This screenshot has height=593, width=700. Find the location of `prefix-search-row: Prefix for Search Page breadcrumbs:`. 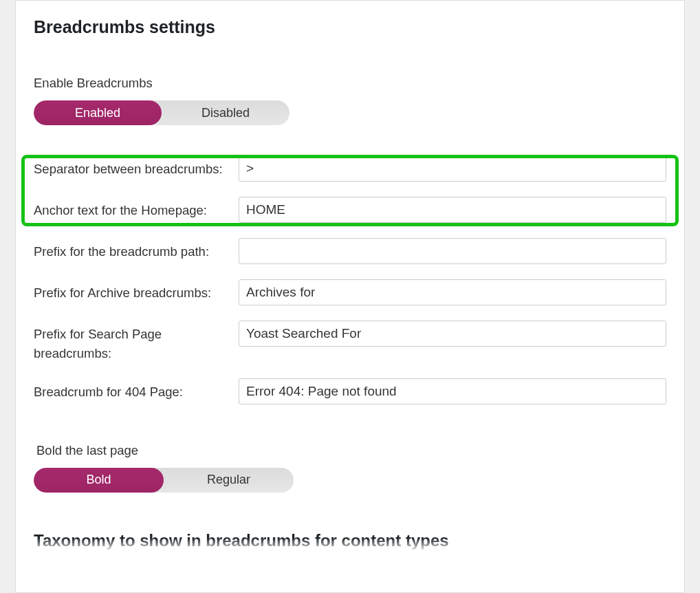

prefix-search-row: Prefix for Search Page breadcrumbs: is located at coordinates (350, 342).